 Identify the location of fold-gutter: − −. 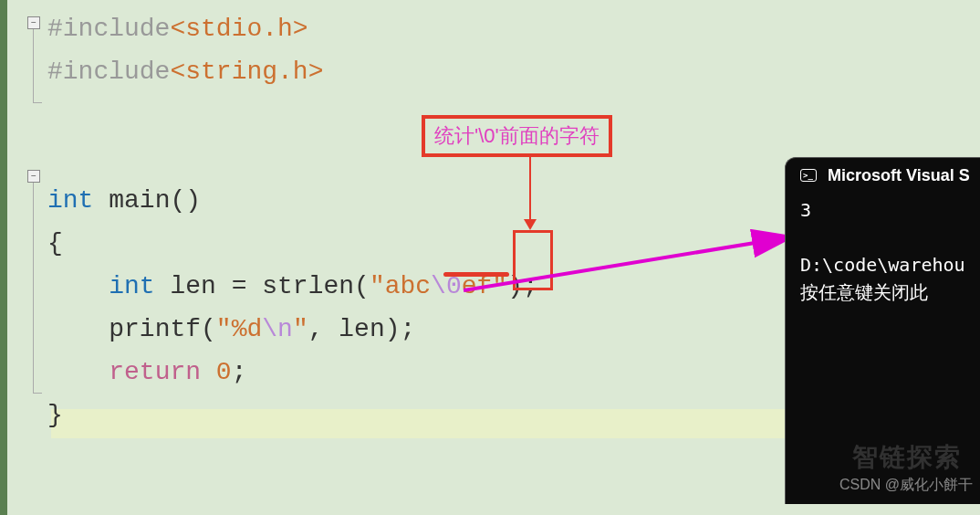
(26, 258).